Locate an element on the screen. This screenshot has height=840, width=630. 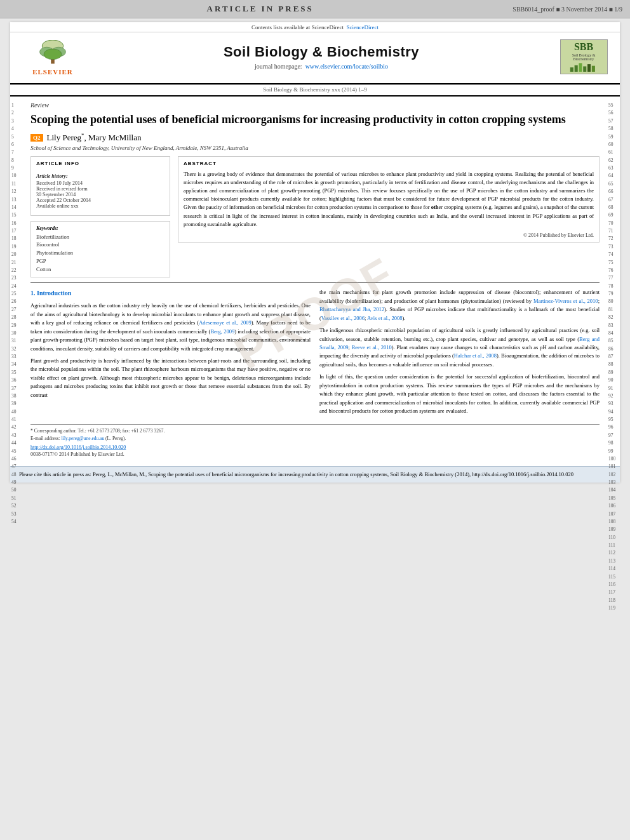
sbb-letters: SBB is located at coordinates (584, 47).